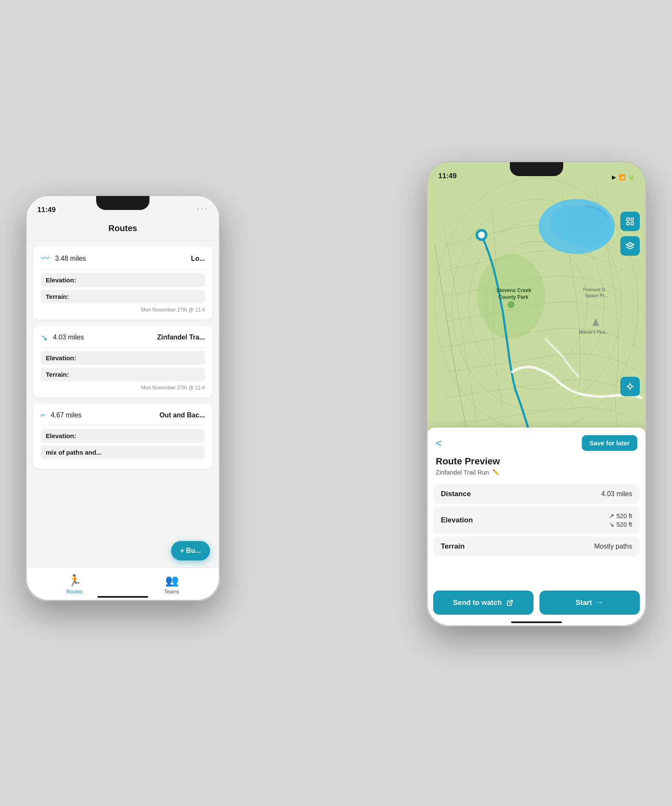 The width and height of the screenshot is (672, 806). I want to click on status-icons-right: ▶ 📶 🔋, so click(623, 177).